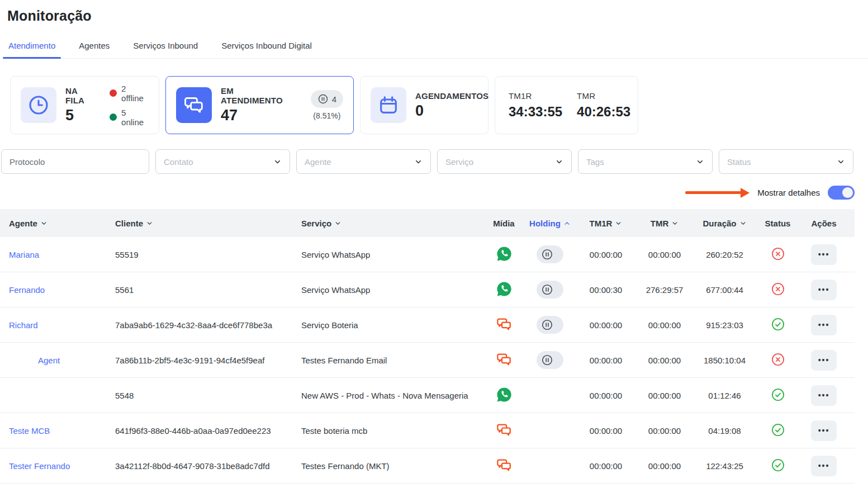 This screenshot has height=492, width=868. Describe the element at coordinates (665, 224) in the screenshot. I see `col-header-tmr: TMR` at that location.